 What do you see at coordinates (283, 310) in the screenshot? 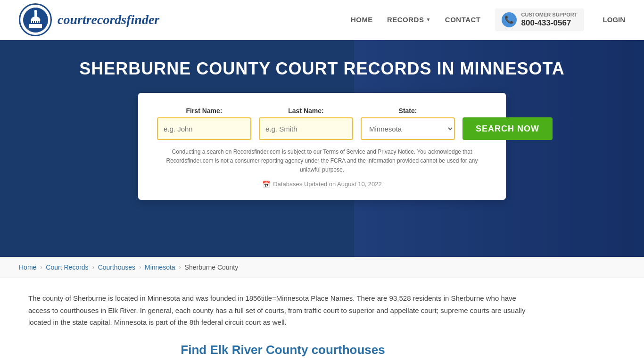
I see `content-body: The county of Sherburne is located in Mi…` at bounding box center [283, 310].